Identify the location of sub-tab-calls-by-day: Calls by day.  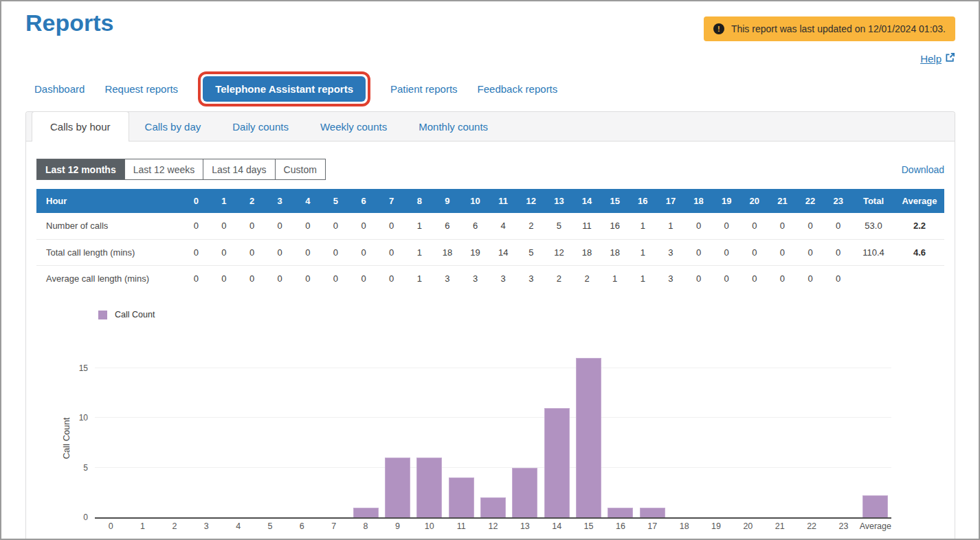
(173, 126).